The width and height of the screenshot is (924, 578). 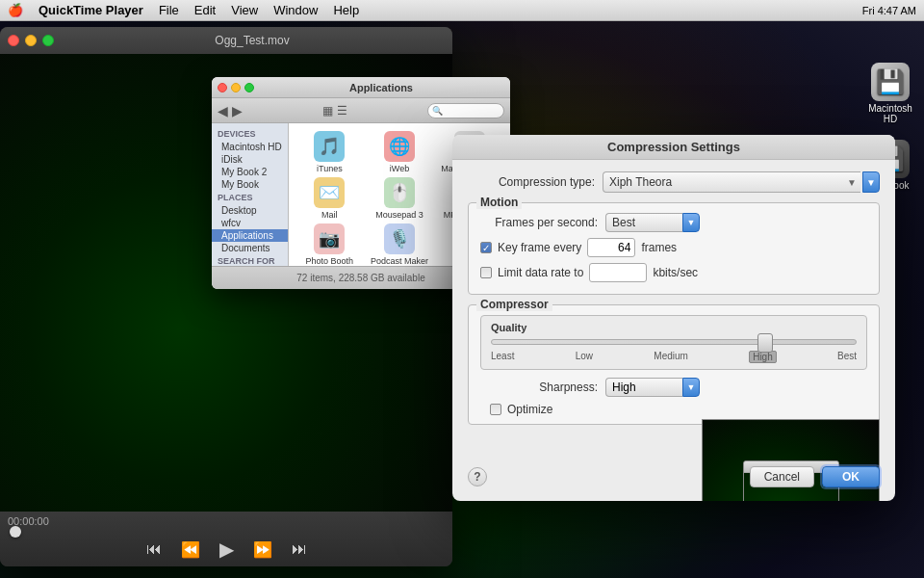 I want to click on skip-to-end-button: ⏭, so click(x=299, y=549).